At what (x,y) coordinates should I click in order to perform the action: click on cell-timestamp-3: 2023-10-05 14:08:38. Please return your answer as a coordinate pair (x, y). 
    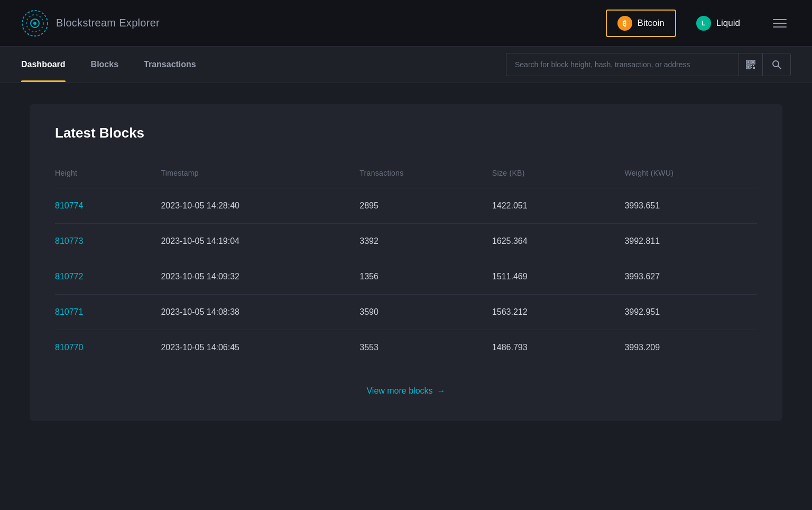
    Looking at the image, I should click on (260, 312).